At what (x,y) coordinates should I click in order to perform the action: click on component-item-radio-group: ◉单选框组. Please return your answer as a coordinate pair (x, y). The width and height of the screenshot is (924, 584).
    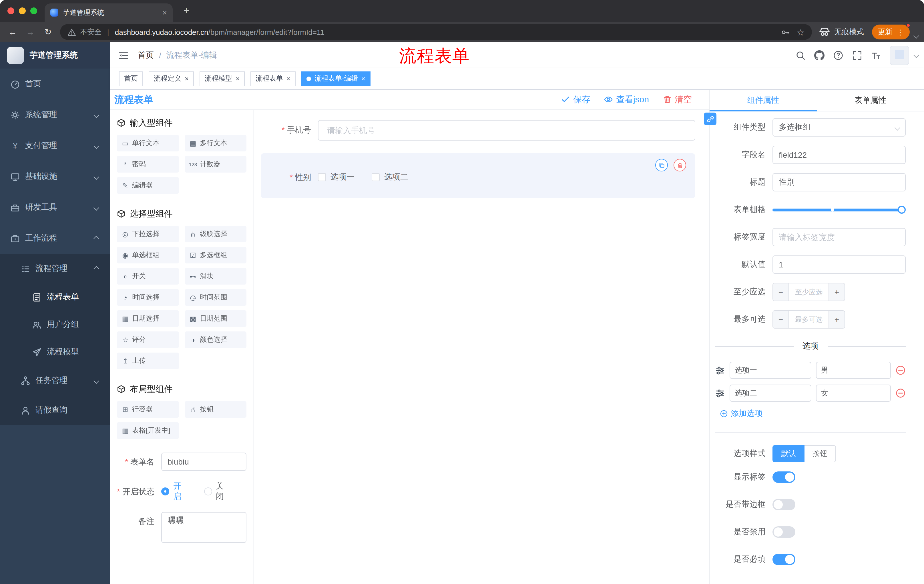
    Looking at the image, I should click on (148, 255).